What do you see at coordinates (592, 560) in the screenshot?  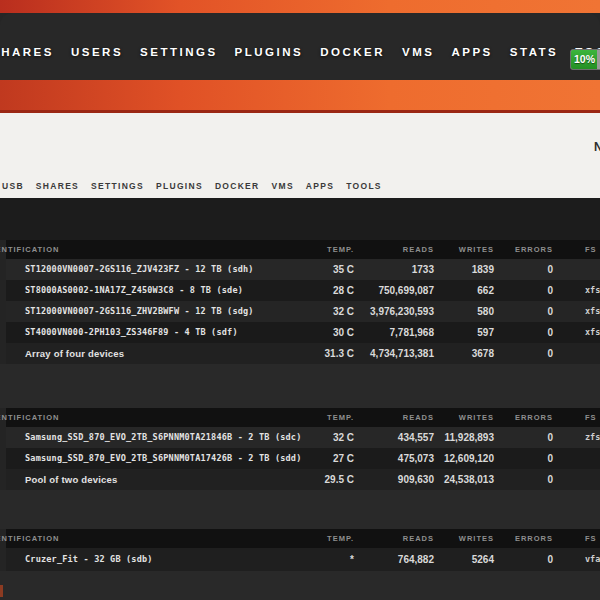 I see `device-fs: vfat` at bounding box center [592, 560].